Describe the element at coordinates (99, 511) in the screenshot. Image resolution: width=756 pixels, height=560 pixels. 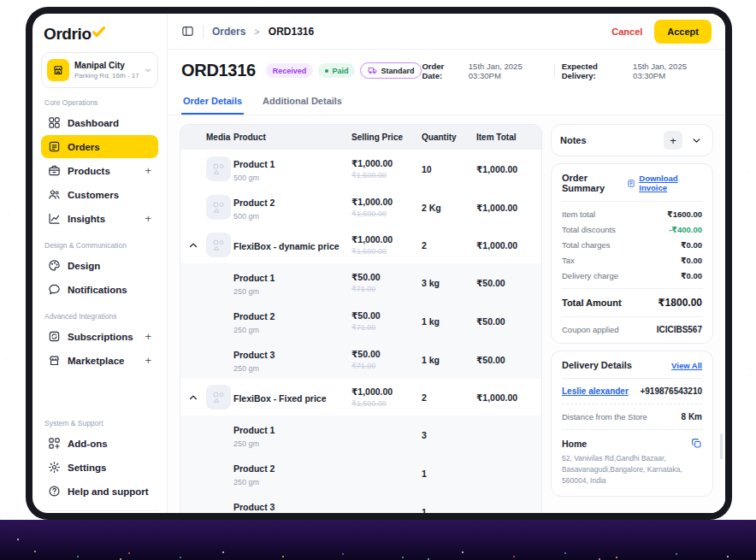
I see `user-profile: Username m@example.com →` at that location.